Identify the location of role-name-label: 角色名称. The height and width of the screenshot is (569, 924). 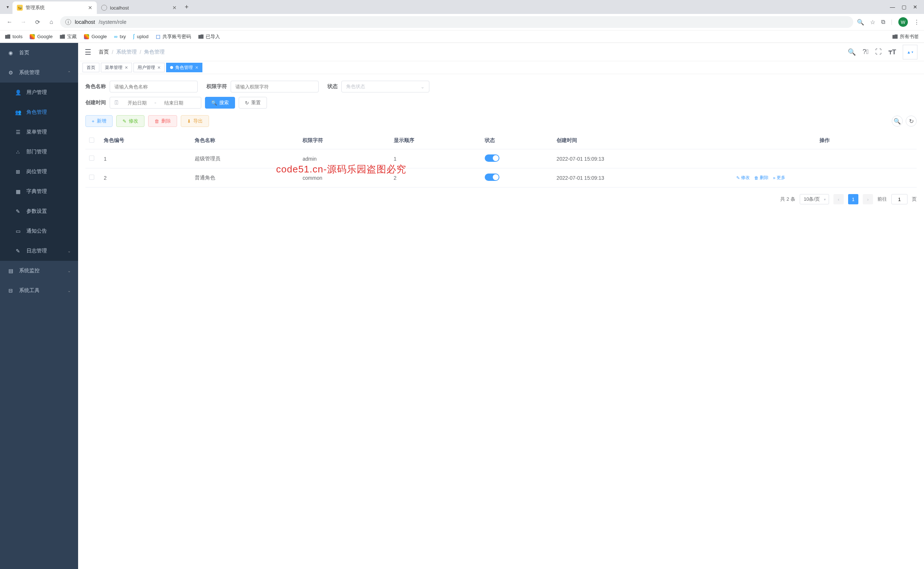
(96, 87).